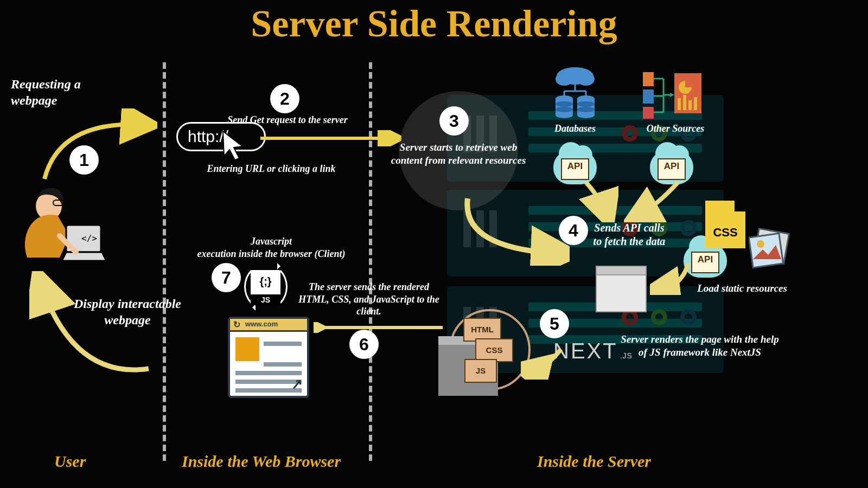 This screenshot has width=868, height=488. Describe the element at coordinates (700, 346) in the screenshot. I see `step-5-label: Server renders the page with the help of…` at that location.